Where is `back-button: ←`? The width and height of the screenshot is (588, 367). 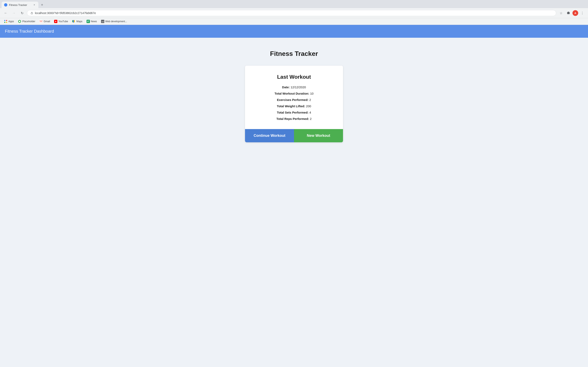 back-button: ← is located at coordinates (6, 13).